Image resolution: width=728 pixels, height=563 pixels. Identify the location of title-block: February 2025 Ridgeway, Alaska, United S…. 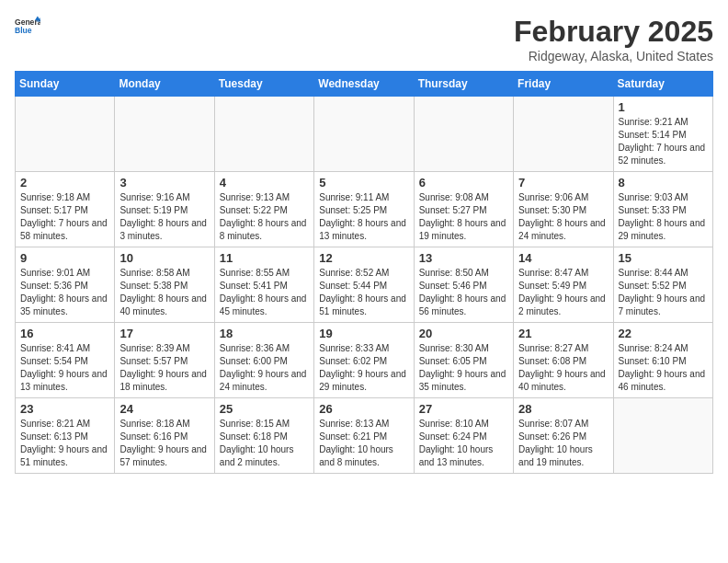
(614, 39).